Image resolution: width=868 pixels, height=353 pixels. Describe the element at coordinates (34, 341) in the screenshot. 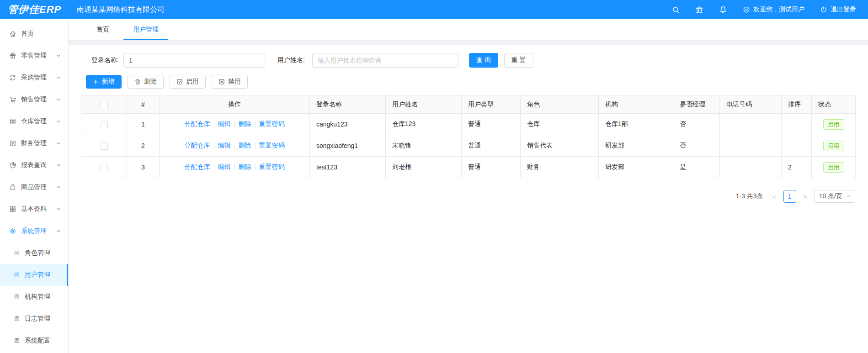

I see `sidebar-item-system-config: 系统配置` at that location.